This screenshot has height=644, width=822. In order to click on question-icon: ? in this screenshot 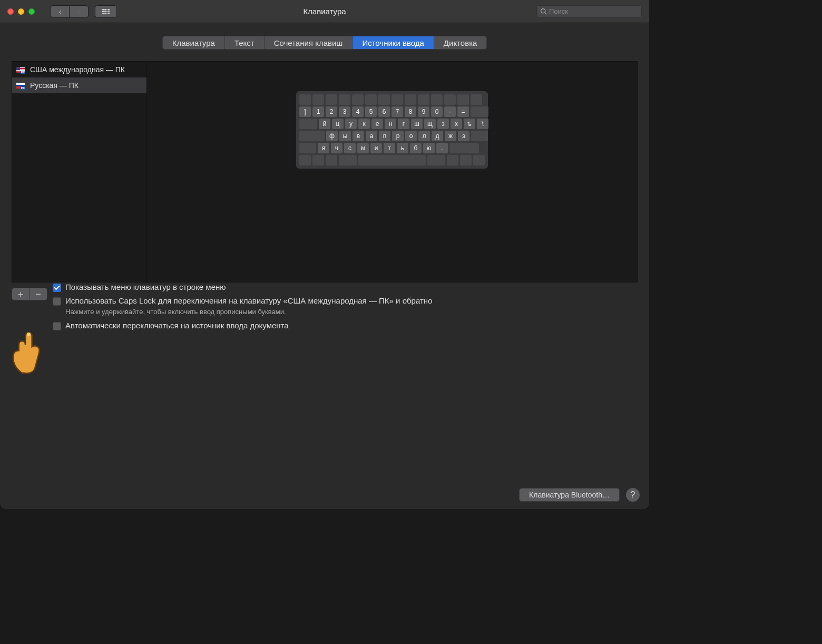, I will do `click(633, 495)`.